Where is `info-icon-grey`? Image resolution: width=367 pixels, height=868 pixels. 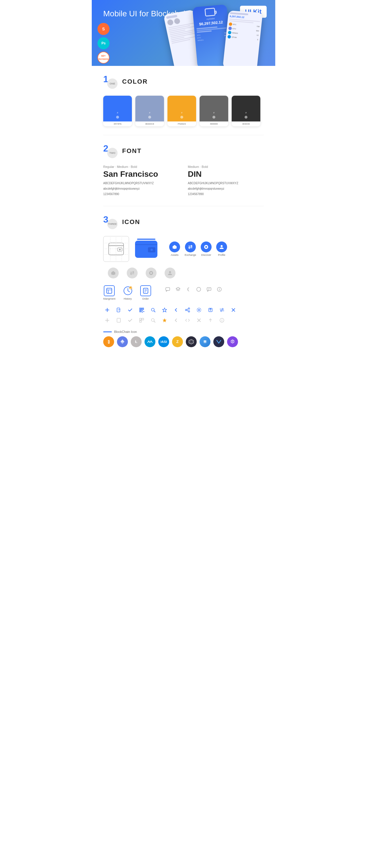 info-icon-grey is located at coordinates (222, 320).